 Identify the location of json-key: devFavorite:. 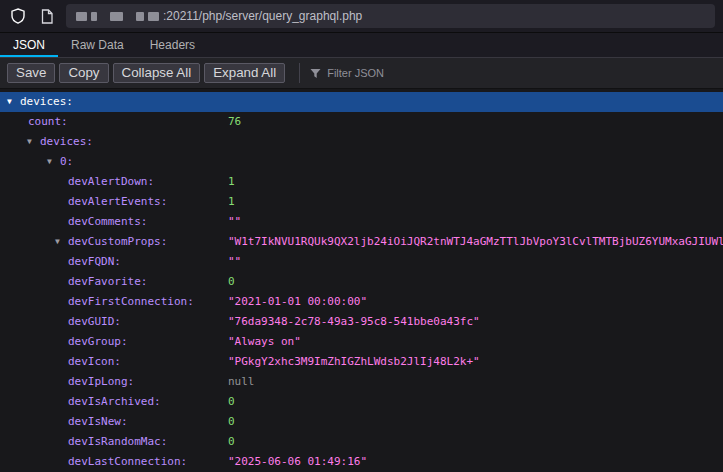
(108, 282).